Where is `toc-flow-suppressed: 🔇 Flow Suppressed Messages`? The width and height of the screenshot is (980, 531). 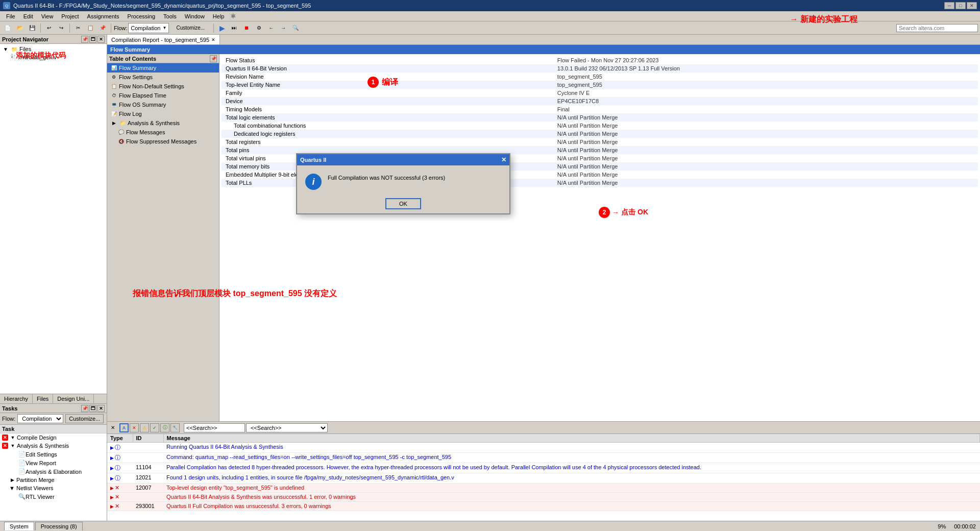
toc-flow-suppressed: 🔇 Flow Suppressed Messages is located at coordinates (163, 141).